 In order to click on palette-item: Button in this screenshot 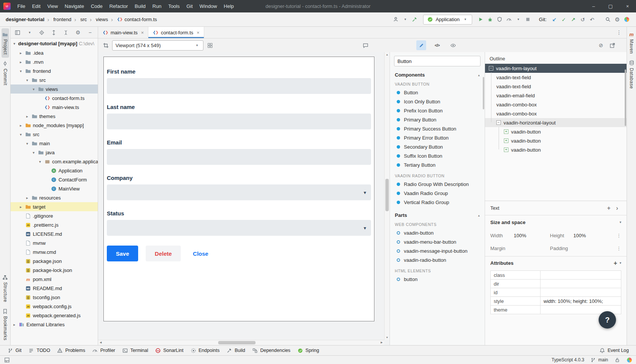, I will do `click(437, 92)`.